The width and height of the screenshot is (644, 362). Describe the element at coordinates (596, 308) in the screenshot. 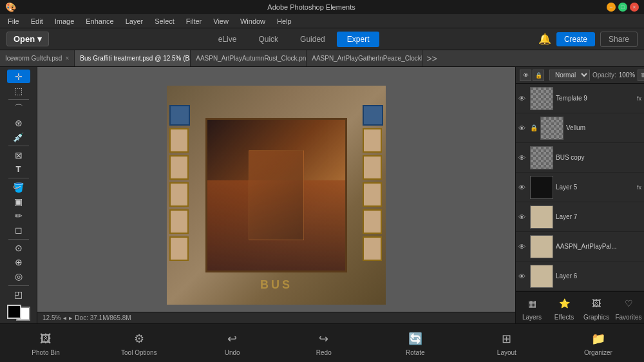

I see `tab-graphics: 🖼 Graphics` at that location.